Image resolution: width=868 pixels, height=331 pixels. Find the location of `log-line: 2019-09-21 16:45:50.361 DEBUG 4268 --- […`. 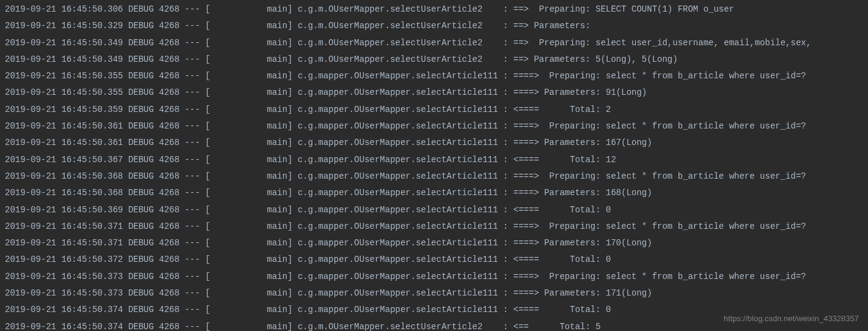

log-line: 2019-09-21 16:45:50.361 DEBUG 4268 --- [… is located at coordinates (434, 126).